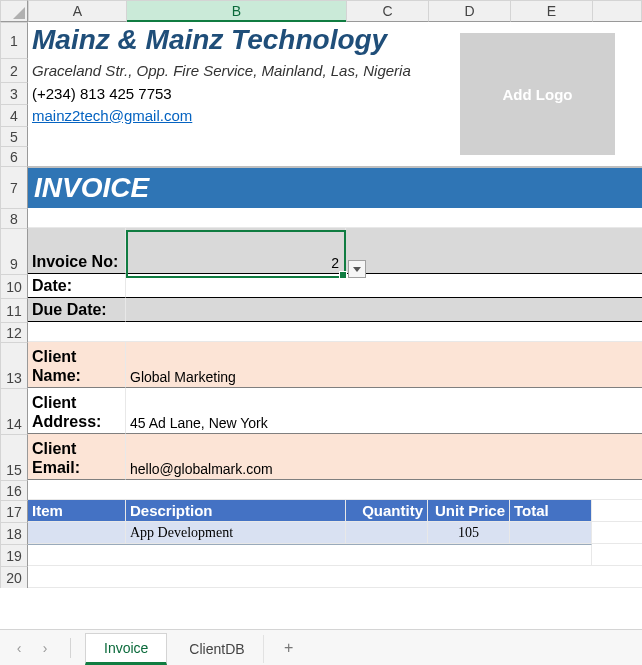 The image size is (642, 665). I want to click on value-client-name: Global Marketing, so click(384, 365).